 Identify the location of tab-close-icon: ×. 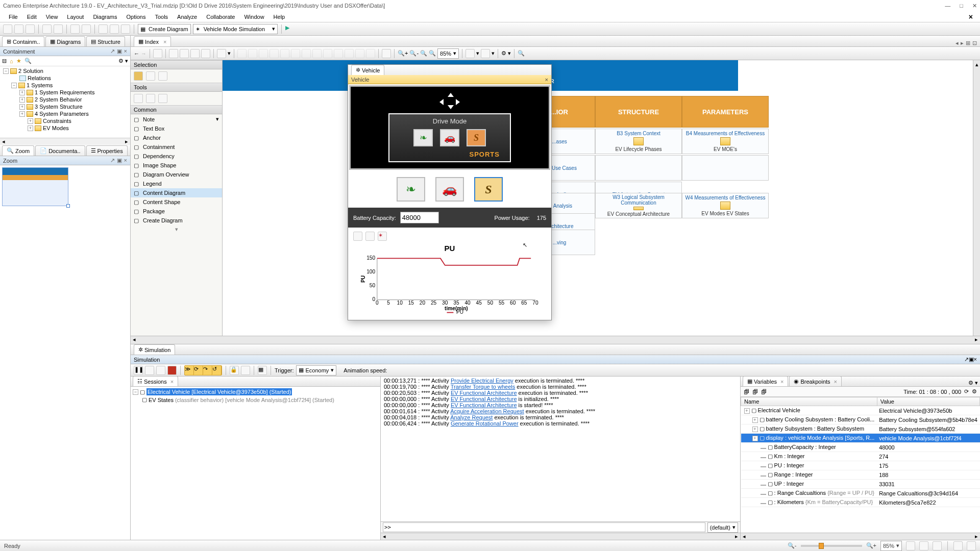
(165, 42).